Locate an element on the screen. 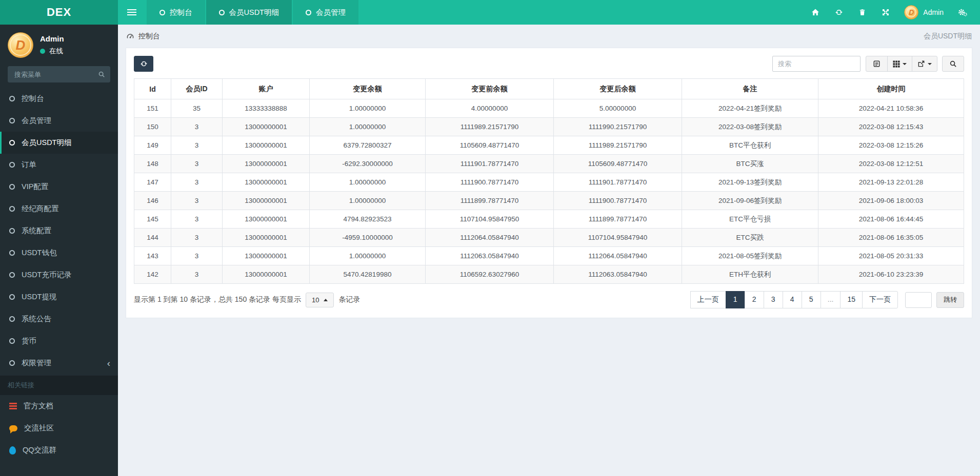  table-row: 145 3 13000000001 4794.82923523 1107104.… is located at coordinates (549, 219).